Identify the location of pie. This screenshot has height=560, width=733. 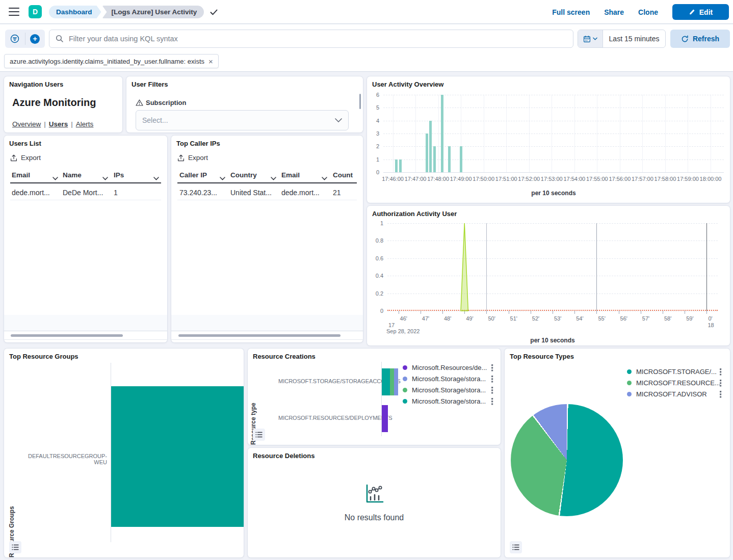
(567, 460).